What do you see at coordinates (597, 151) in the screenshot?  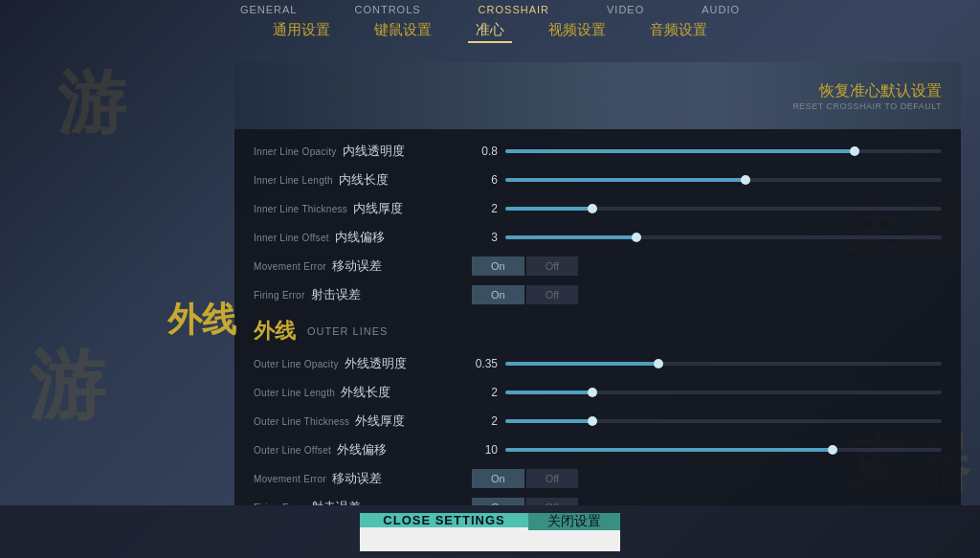 I see `row-inner-opacity: Inner Line Opacity 内线透明度 0.8` at bounding box center [597, 151].